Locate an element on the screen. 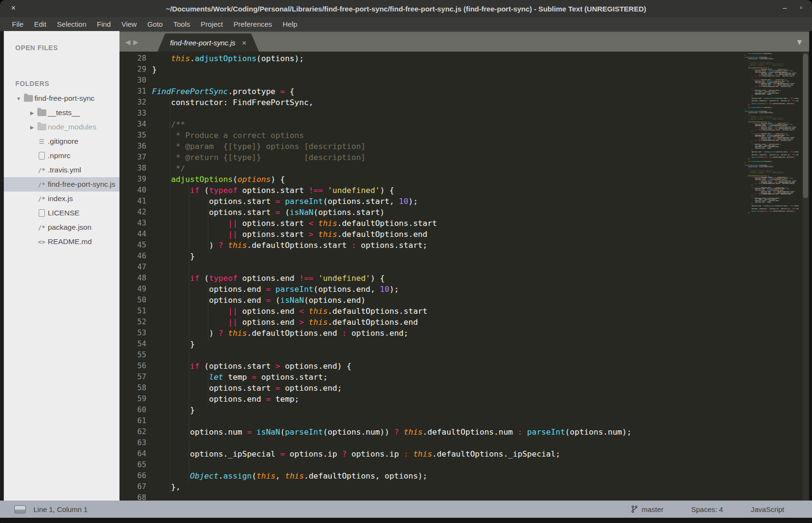 Image resolution: width=812 pixels, height=523 pixels. line-number: 53 is located at coordinates (133, 333).